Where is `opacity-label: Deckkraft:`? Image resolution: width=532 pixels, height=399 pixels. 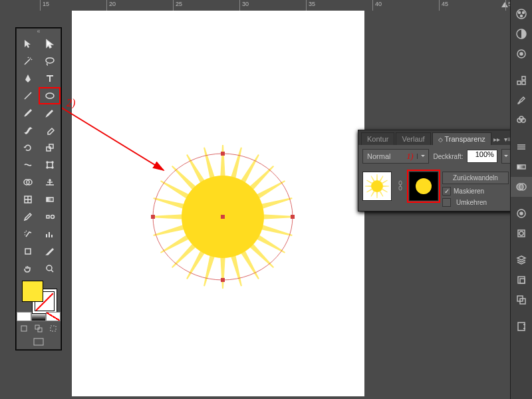
opacity-label: Deckkraft: is located at coordinates (448, 157).